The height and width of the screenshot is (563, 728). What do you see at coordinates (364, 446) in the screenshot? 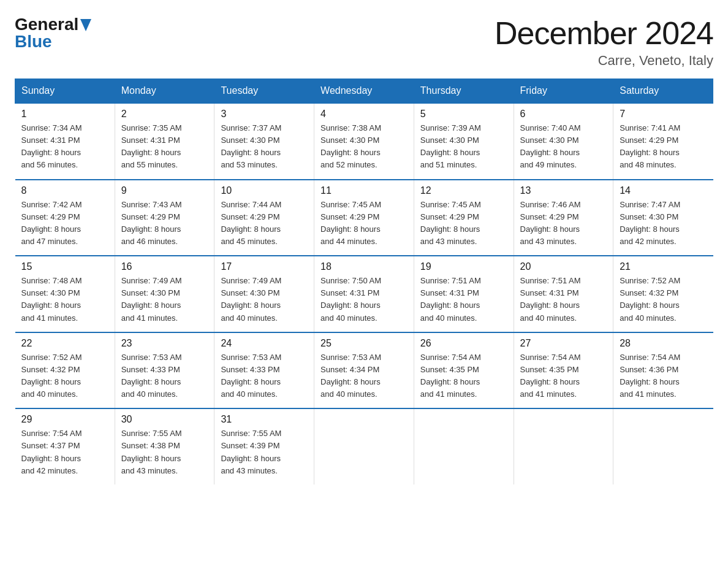
I see `table-row: 29 Sunrise: 7:54 AM Sunset: 4:37 PM Dayl…` at bounding box center [364, 446].